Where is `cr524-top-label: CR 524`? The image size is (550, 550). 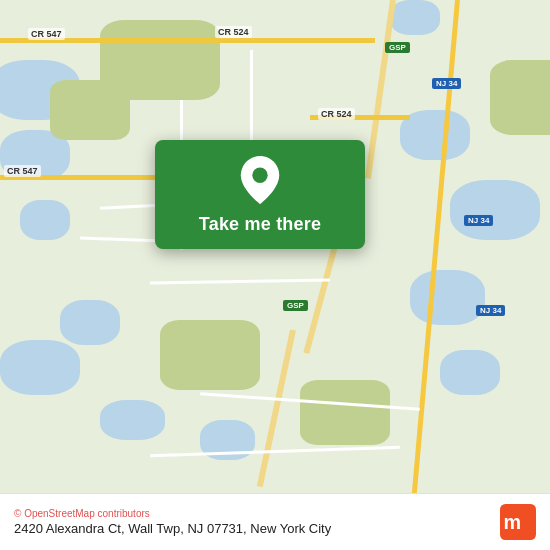 cr524-top-label: CR 524 is located at coordinates (234, 32).